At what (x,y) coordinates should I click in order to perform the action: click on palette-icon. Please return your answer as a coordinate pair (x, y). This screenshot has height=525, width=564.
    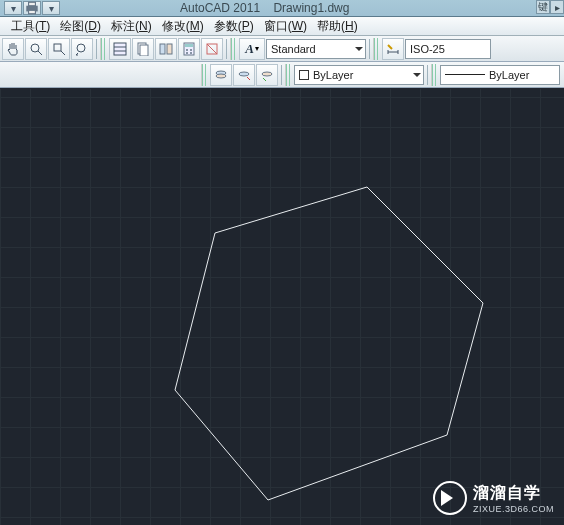
    Looking at the image, I should click on (166, 49).